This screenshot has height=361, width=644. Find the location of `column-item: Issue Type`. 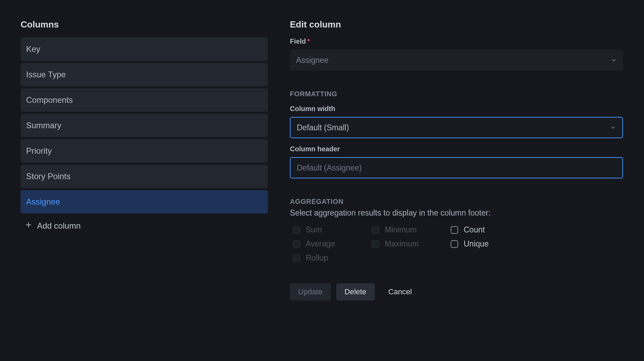

column-item: Issue Type is located at coordinates (144, 75).